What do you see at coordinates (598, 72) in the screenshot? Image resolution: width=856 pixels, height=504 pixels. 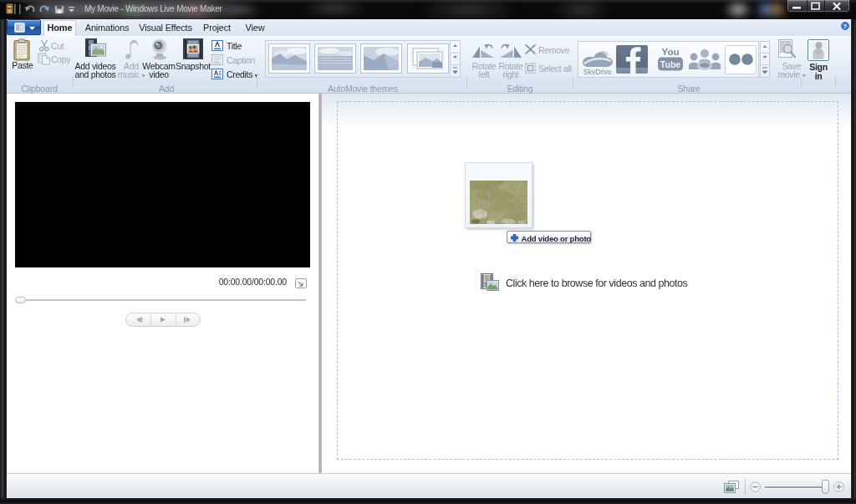 I see `svg-text: SkyDrive` at bounding box center [598, 72].